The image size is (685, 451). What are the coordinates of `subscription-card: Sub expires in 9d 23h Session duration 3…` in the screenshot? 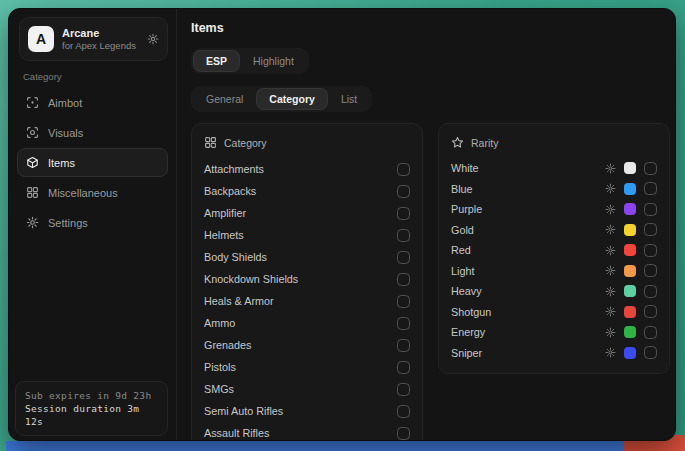 It's located at (92, 408).